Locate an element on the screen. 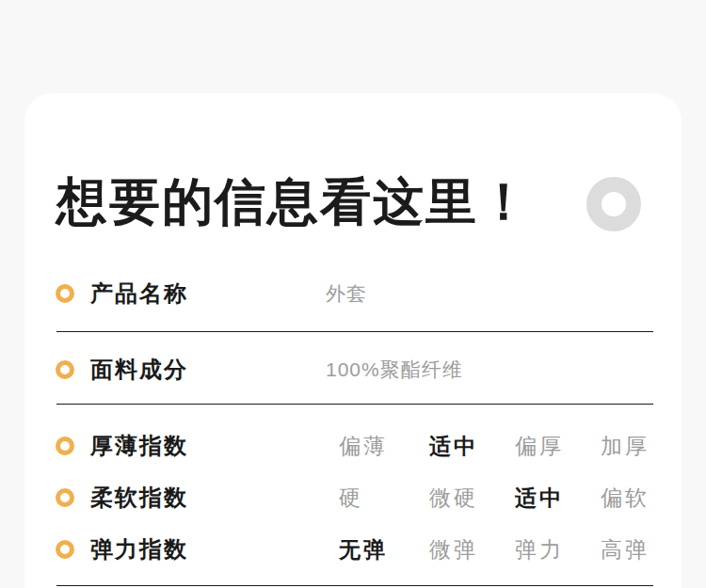 This screenshot has width=706, height=588. option-scale: 无弹 微弹 弹力 高弹 is located at coordinates (499, 549).